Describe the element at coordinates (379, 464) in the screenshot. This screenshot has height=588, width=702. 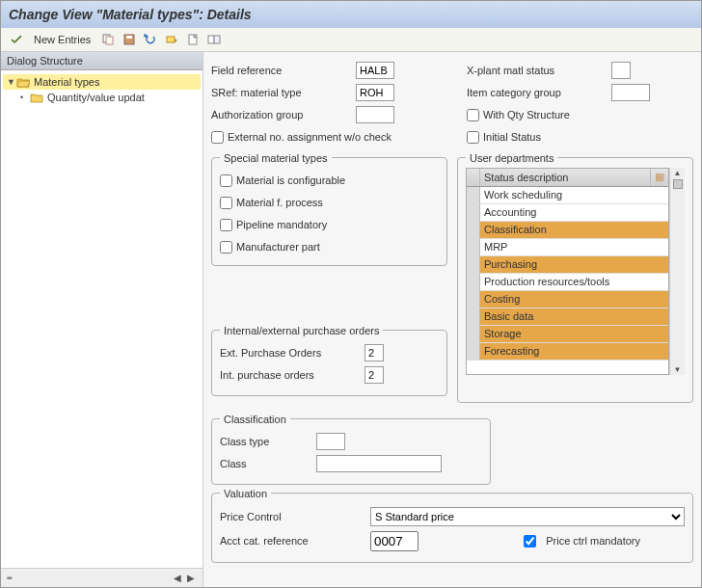
I see `class-input` at that location.